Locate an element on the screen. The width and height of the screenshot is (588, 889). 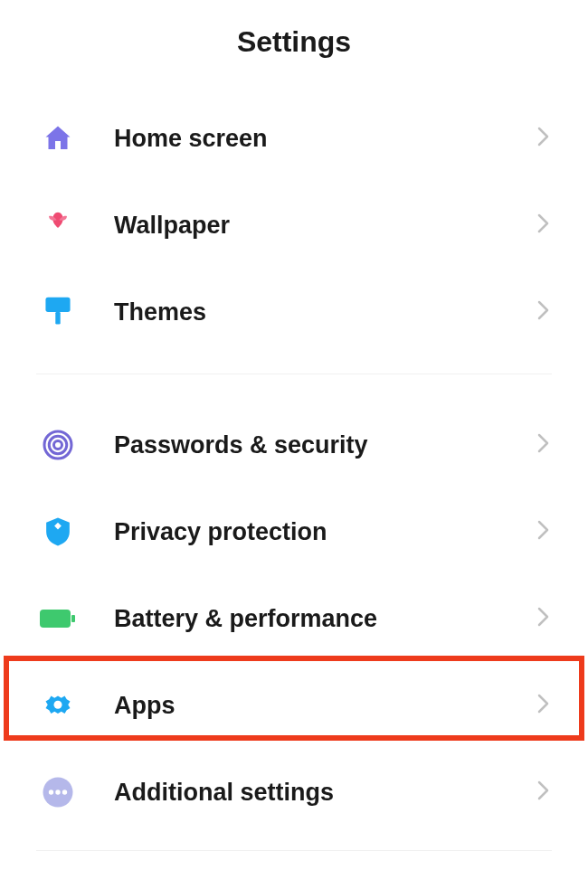
flower-icon is located at coordinates (58, 225).